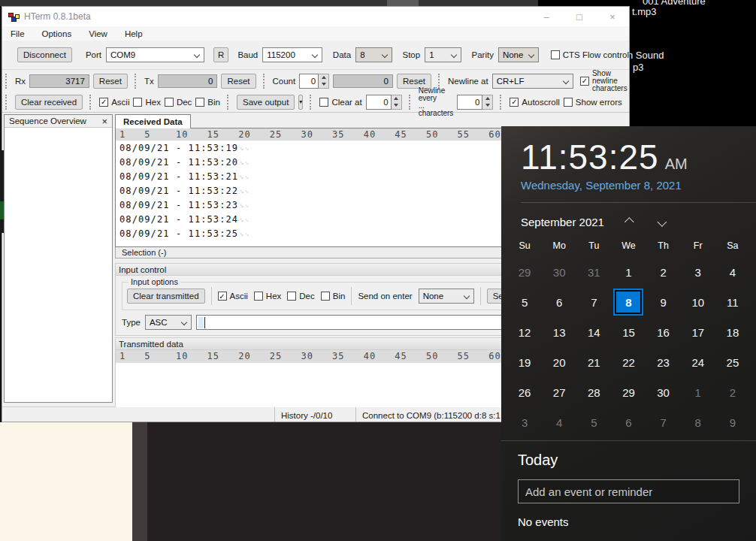 The width and height of the screenshot is (756, 541). Describe the element at coordinates (698, 302) in the screenshot. I see `calendar-day: 10` at that location.